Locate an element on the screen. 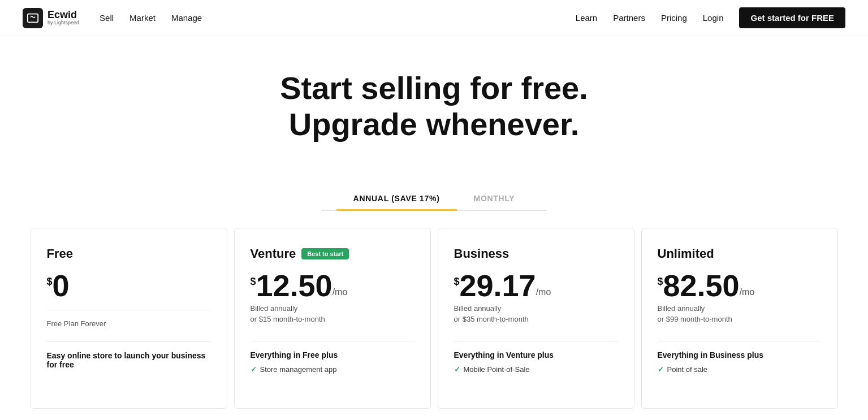 This screenshot has height=420, width=868. nav-sell: Sell is located at coordinates (106, 18).